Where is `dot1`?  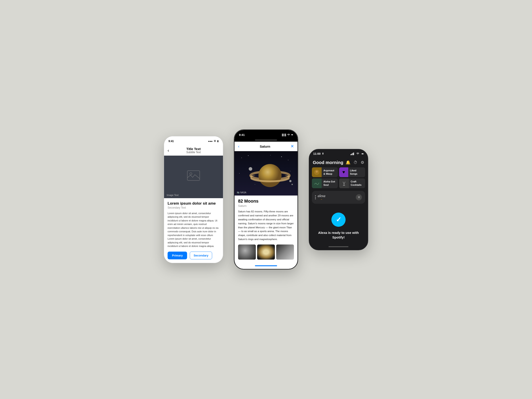
dot1 is located at coordinates (316, 196).